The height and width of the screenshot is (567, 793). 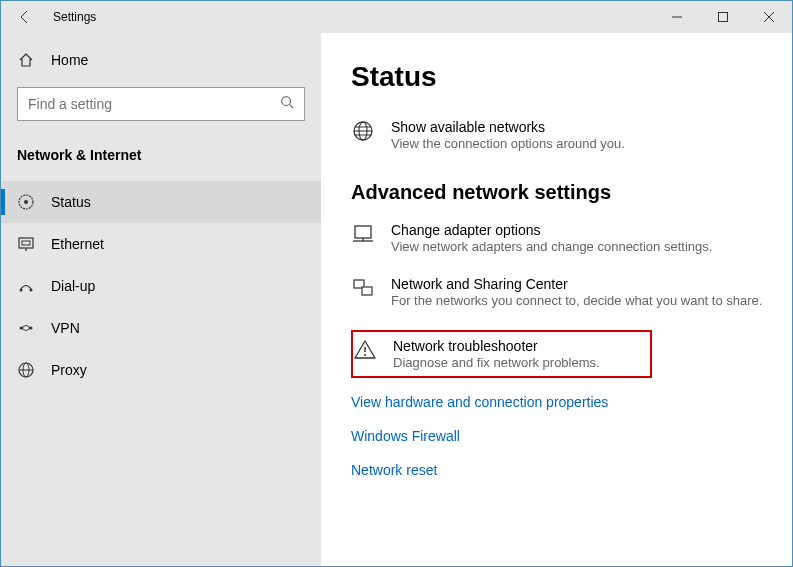 What do you see at coordinates (71, 202) in the screenshot?
I see `sidebar-item-label: Status` at bounding box center [71, 202].